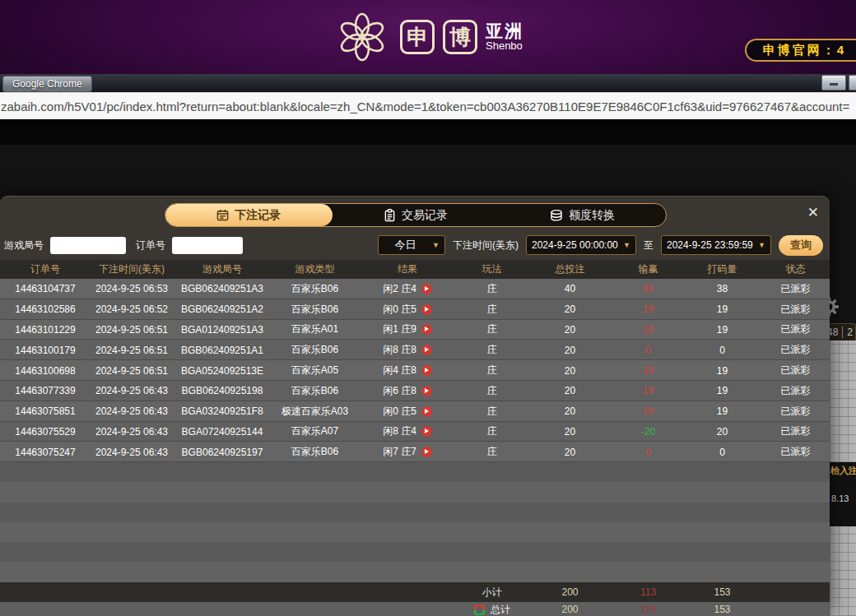  What do you see at coordinates (88, 245) in the screenshot?
I see `game-round-input` at bounding box center [88, 245].